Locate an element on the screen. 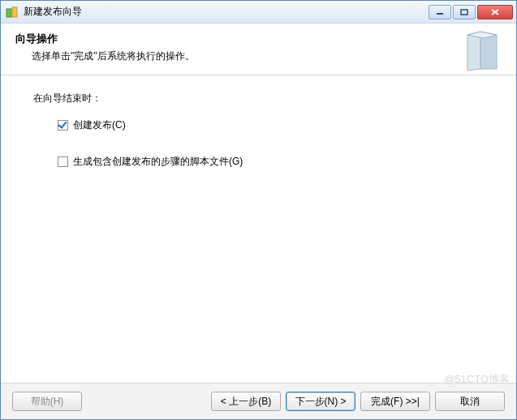  option-generate-script: 生成包含创建发布的步骤的脚本文件(G) is located at coordinates (271, 162).